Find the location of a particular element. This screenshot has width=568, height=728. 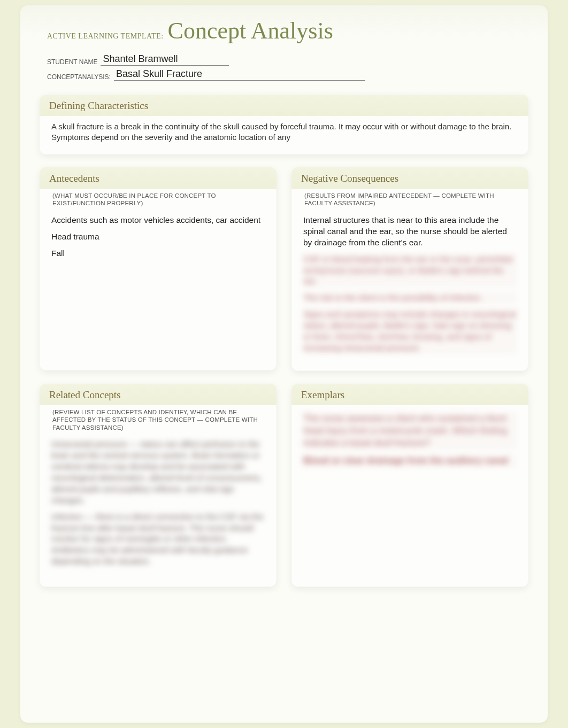

concept-name-row: CONCEPTANALYSIS: Basal Skull Fracture is located at coordinates (288, 75).